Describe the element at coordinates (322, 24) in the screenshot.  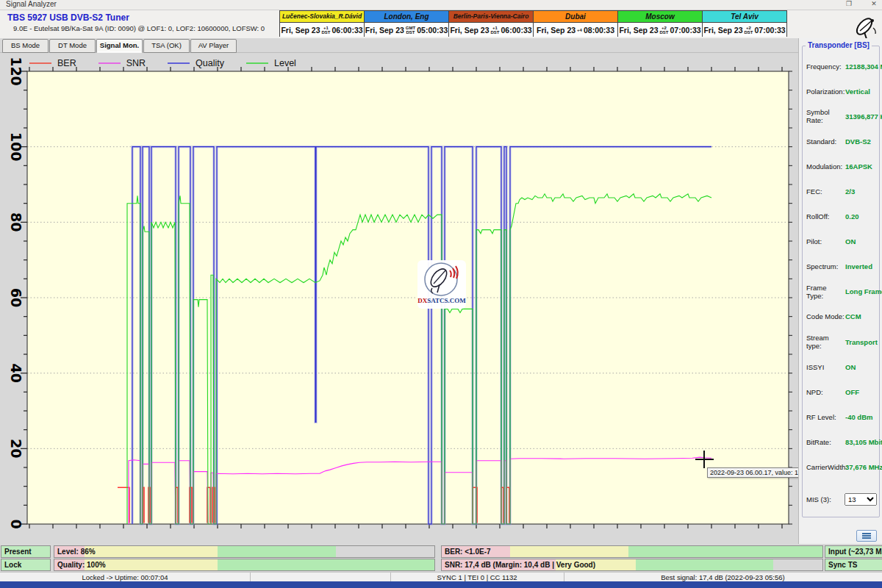
I see `clock-0: Lučenec-Slovakia_R.DávidFri, Sep 23+1DST…` at that location.